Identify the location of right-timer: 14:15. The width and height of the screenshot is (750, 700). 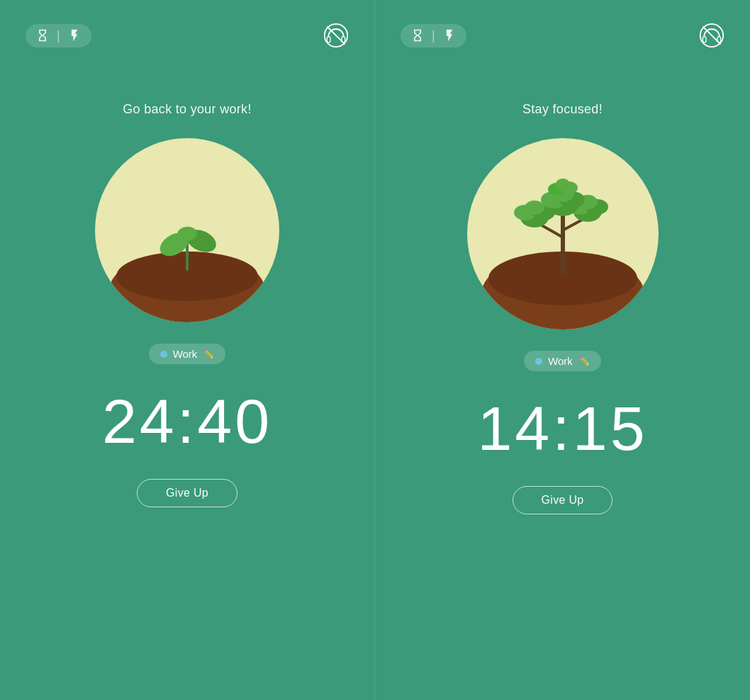
(562, 429).